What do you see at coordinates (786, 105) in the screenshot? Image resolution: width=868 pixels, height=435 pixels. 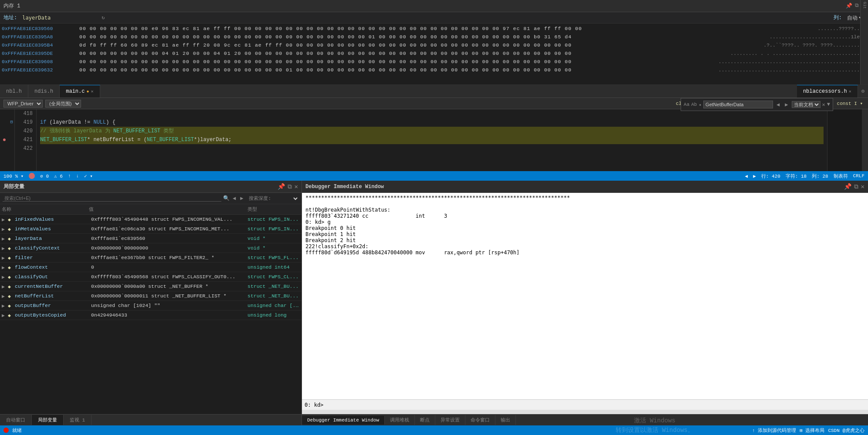 I see `find-next-btn: ▶` at bounding box center [786, 105].